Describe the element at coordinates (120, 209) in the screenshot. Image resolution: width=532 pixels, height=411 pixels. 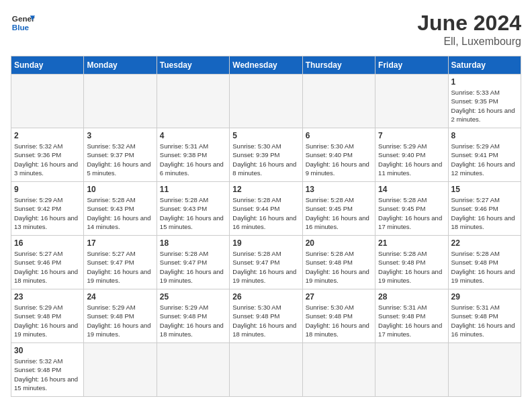
I see `calendar-day-cell: 10Sunrise: 5:28 AMSunset: 9:43 PMDayligh…` at that location.